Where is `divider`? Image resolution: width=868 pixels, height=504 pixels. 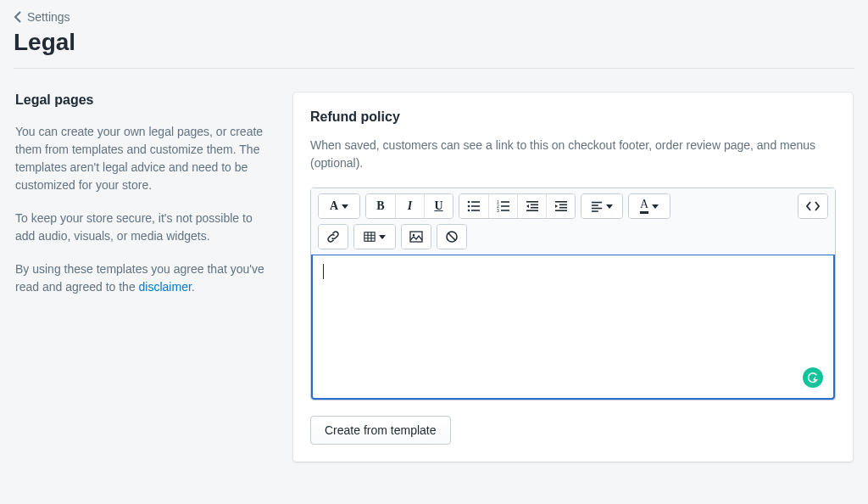
divider is located at coordinates (434, 68).